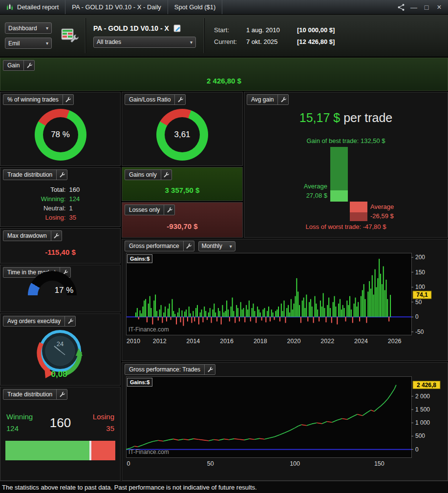 This screenshot has width=448, height=493. I want to click on trade-distribution-bar-panel: Trade distribution Winning 124 160 Losin…, so click(61, 433).